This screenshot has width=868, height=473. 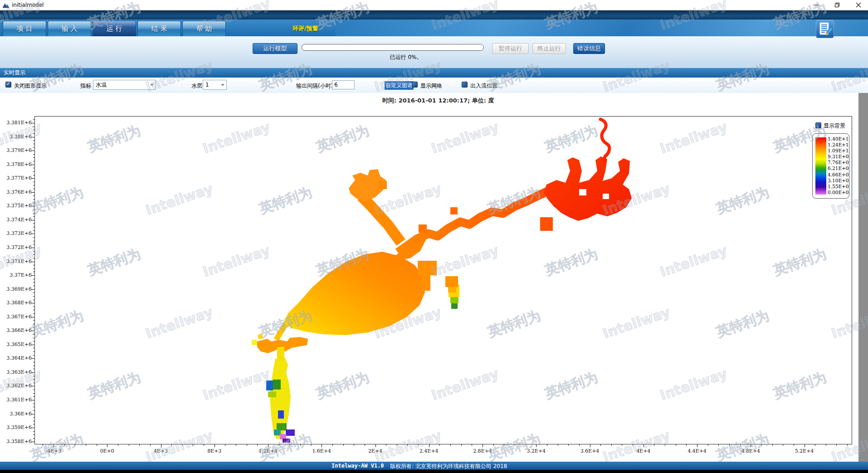 What do you see at coordinates (16, 206) in the screenshot?
I see `y-tick-label: 3.375E+6` at bounding box center [16, 206].